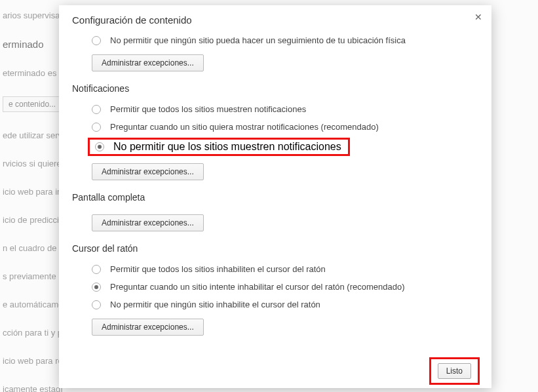 The height and width of the screenshot is (392, 538). I want to click on highlighted-done: Listo, so click(455, 371).